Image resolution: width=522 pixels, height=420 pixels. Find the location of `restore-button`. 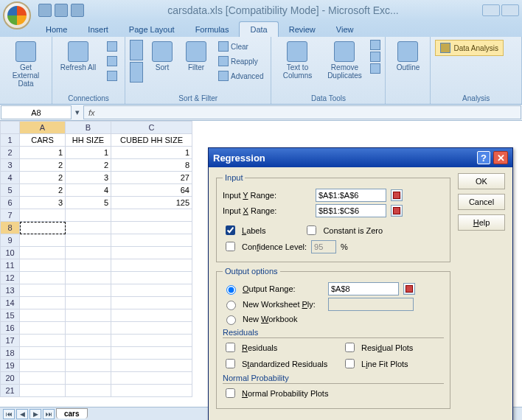

restore-button is located at coordinates (510, 10).